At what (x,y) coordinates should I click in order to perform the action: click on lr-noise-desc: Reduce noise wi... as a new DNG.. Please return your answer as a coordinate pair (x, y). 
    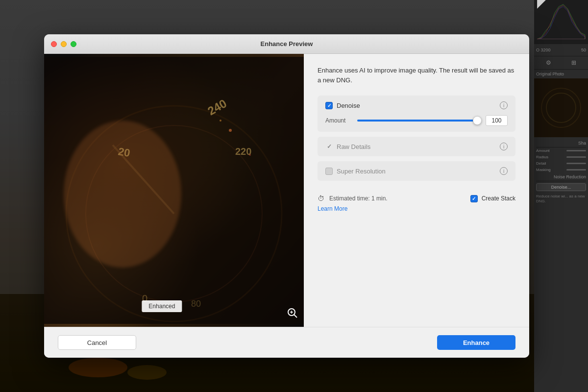
    Looking at the image, I should click on (561, 199).